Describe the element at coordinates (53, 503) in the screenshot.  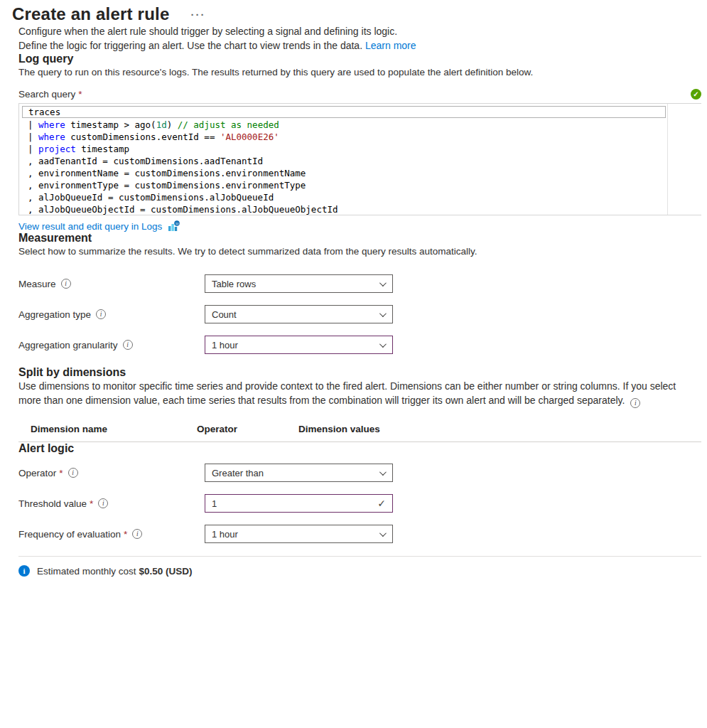
I see `threshold-value-label-text: Threshold value` at that location.